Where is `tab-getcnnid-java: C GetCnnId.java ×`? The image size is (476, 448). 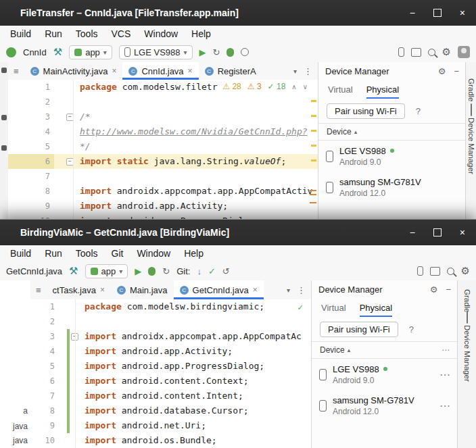 tab-getcnnid-java: C GetCnnId.java × is located at coordinates (219, 290).